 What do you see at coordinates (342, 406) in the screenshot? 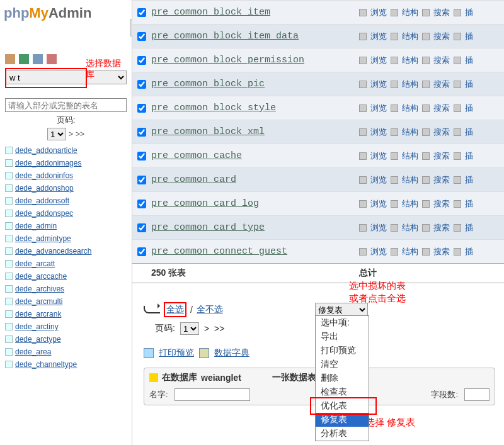
I see `dropdown-option: 优化表` at bounding box center [342, 406].